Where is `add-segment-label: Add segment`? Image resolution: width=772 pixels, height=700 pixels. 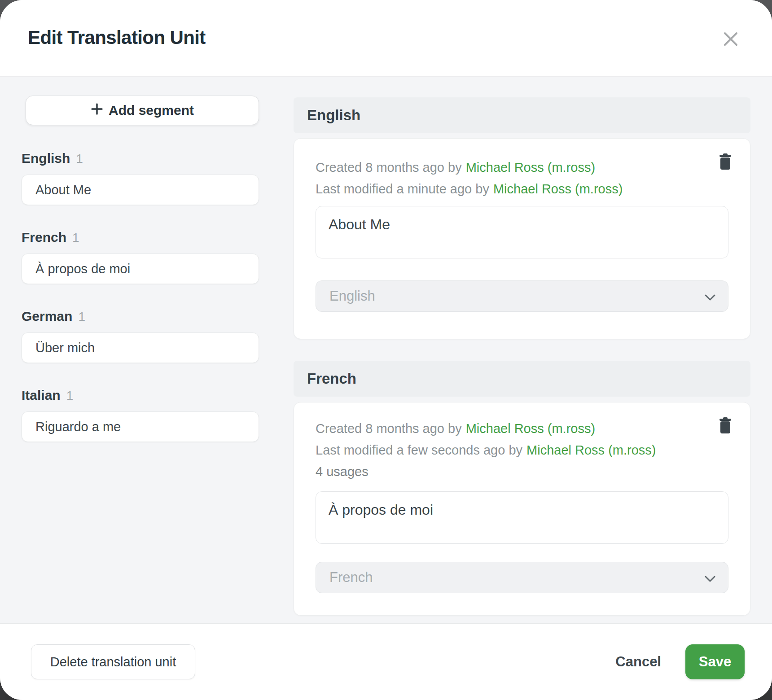
add-segment-label: Add segment is located at coordinates (151, 110).